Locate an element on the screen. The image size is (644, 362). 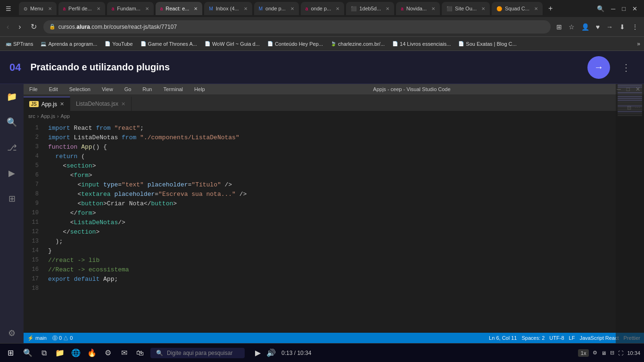
bookmark-got: 📄 Game of Thrones A... is located at coordinates (169, 44).